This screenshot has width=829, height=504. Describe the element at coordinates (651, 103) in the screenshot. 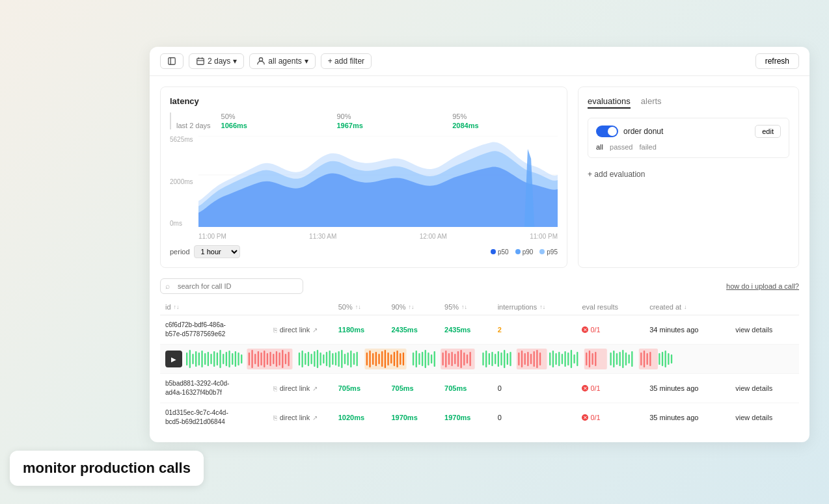

I see `tab-alerts: alerts` at that location.